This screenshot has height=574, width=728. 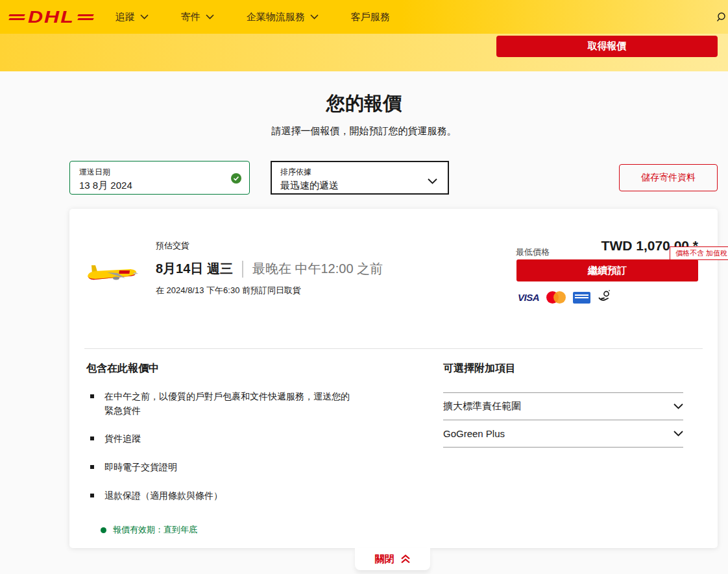 What do you see at coordinates (197, 17) in the screenshot?
I see `nav-item-ship: 寄件` at bounding box center [197, 17].